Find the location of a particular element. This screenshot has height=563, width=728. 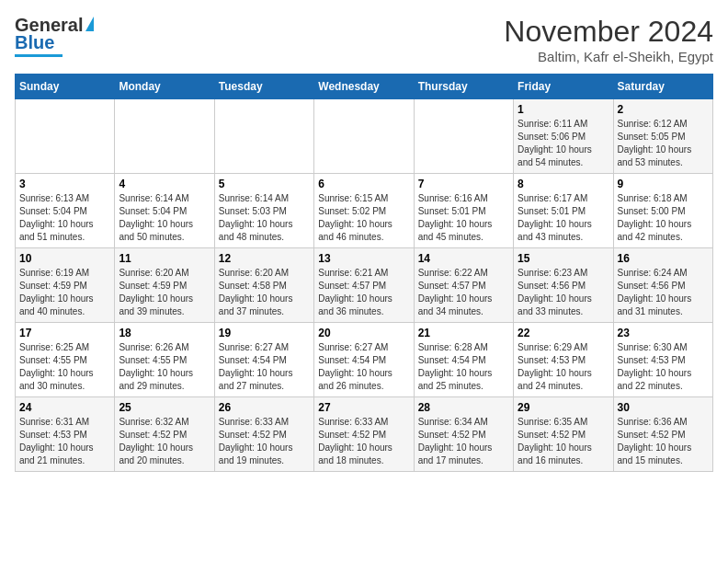

calendar-cell: 7Sunrise: 6:16 AM Sunset: 5:01 PM Daylig… is located at coordinates (463, 212).